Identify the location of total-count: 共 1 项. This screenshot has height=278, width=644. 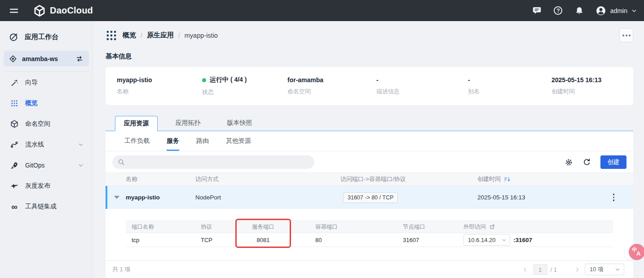
(121, 269).